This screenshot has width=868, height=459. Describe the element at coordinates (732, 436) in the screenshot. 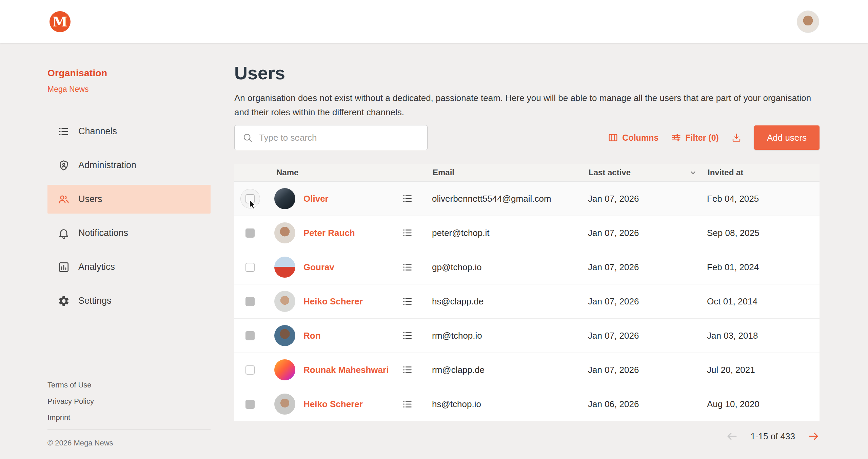

I see `arrow-left-icon` at that location.